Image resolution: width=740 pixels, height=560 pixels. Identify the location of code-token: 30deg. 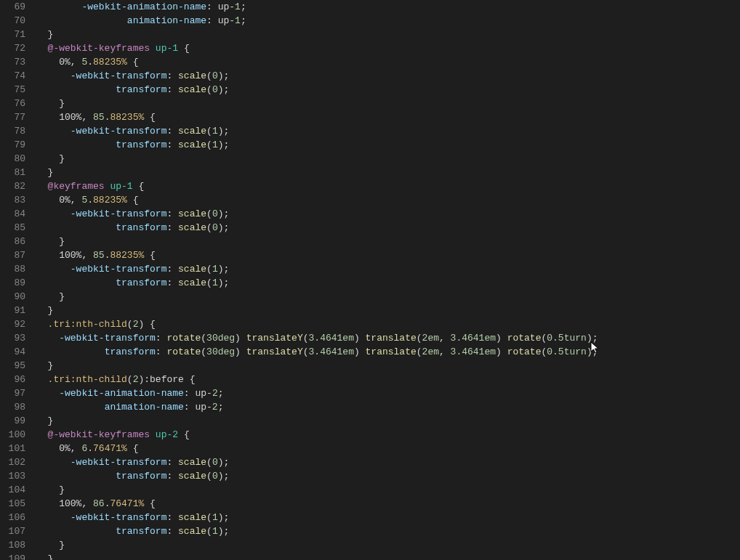
(221, 352).